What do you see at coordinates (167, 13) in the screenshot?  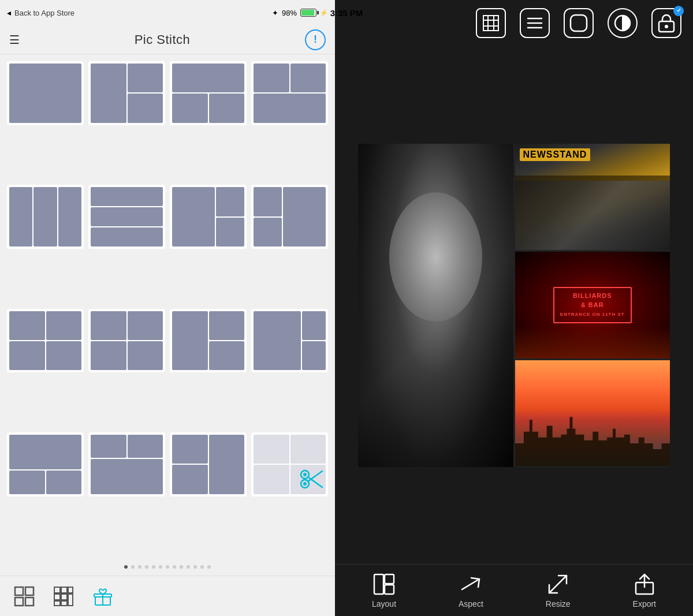 I see `status-bar: ◂ Back to App Store 3:35 PM ✦ 98% ⚡` at bounding box center [167, 13].